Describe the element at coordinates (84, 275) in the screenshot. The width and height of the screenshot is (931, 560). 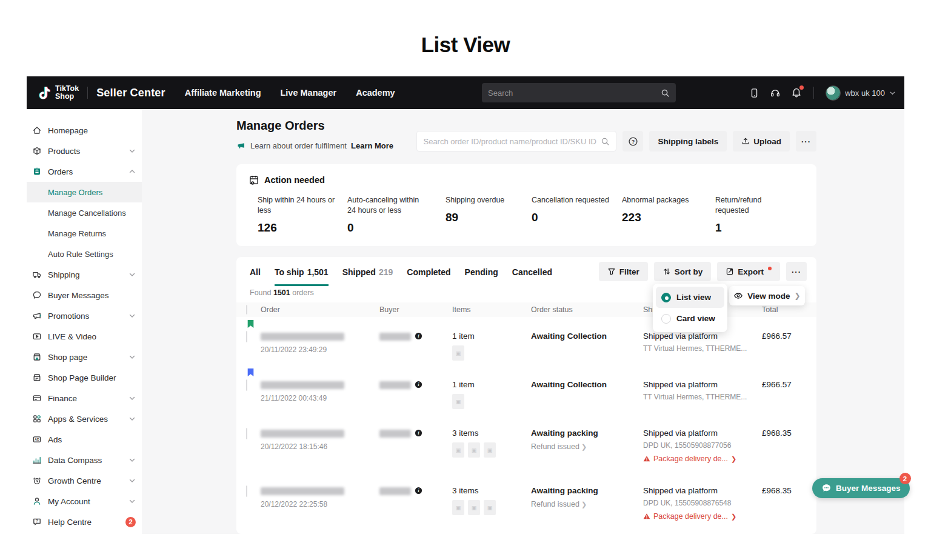
I see `sidebar-item-shipping: Shipping` at that location.